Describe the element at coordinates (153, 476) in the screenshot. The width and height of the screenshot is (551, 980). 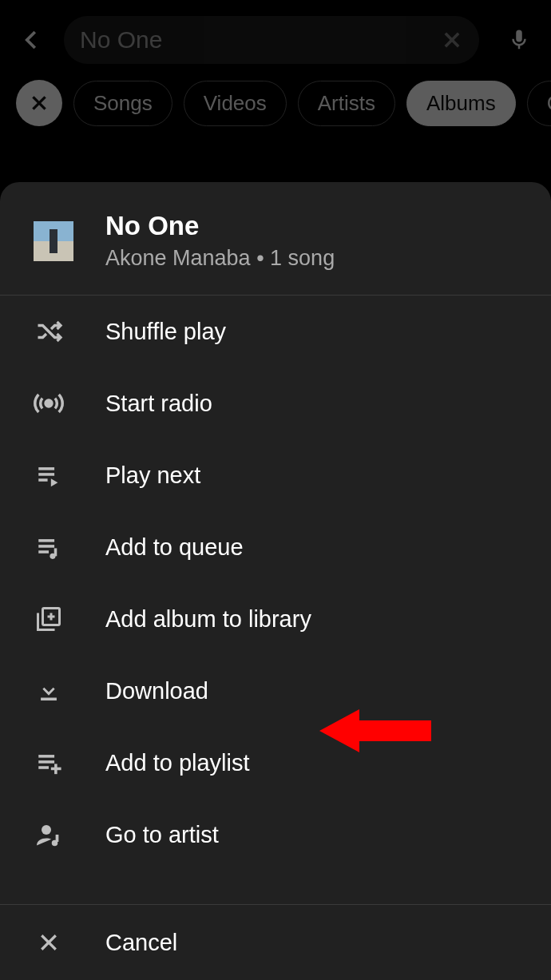
I see `menu-label: Play next` at that location.